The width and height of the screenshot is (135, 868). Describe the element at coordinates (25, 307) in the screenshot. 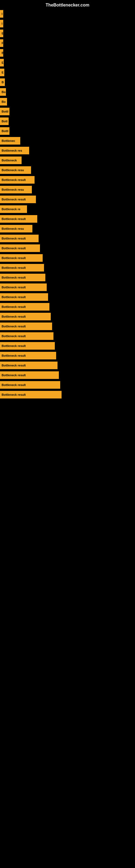

I see `result-bar-30: Bottleneck result` at that location.